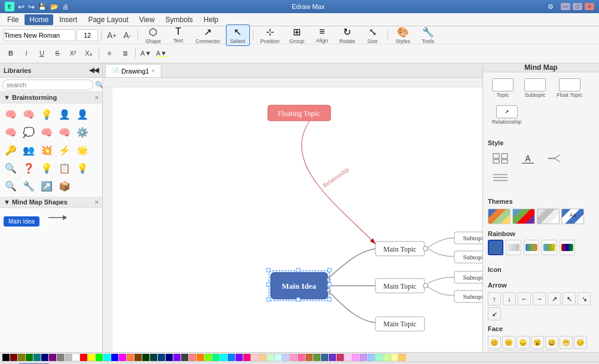  What do you see at coordinates (551, 7) in the screenshot?
I see `settings-icon: ⚙` at bounding box center [551, 7].